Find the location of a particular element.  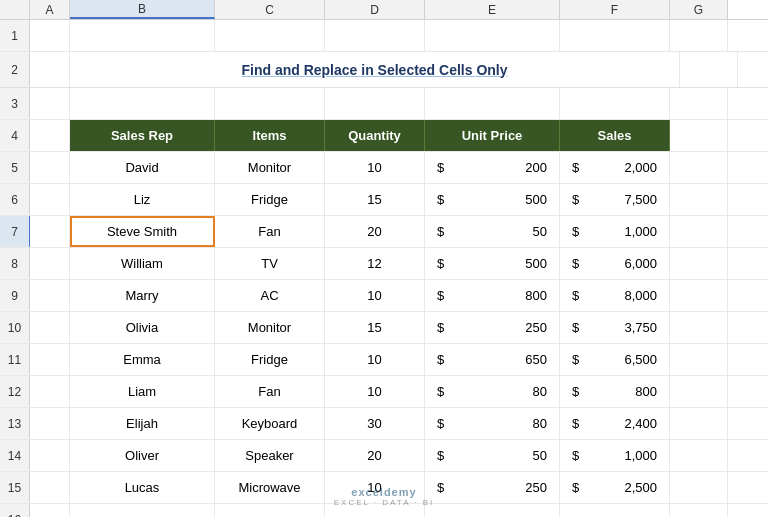

cell-sales-14: $ 1,000 is located at coordinates (615, 456).